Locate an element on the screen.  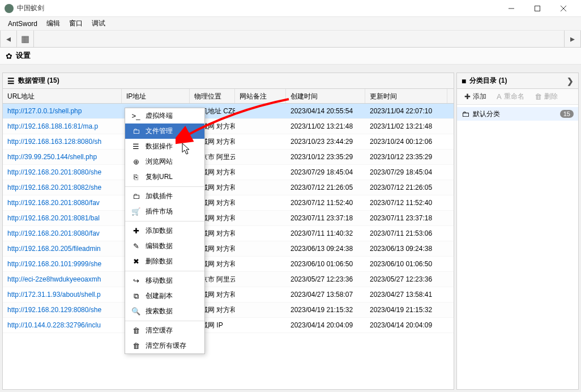
menu-label: 加载插件 is located at coordinates (159, 196).